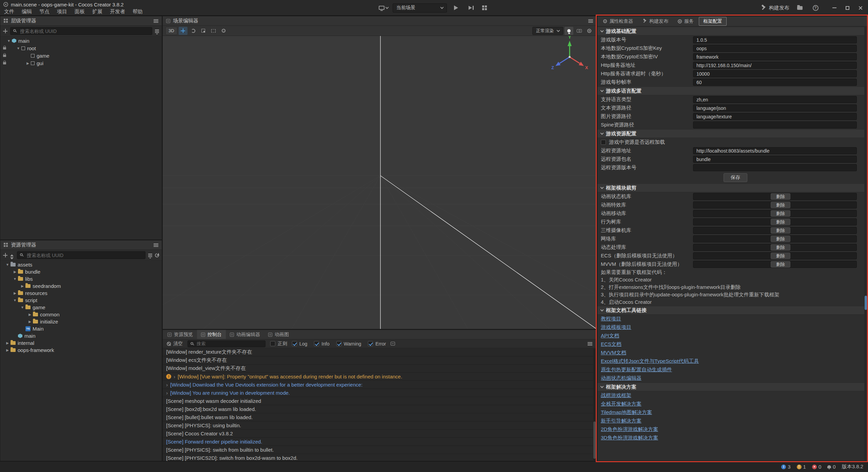 The width and height of the screenshot is (868, 472). I want to click on preview-target-button, so click(383, 8).